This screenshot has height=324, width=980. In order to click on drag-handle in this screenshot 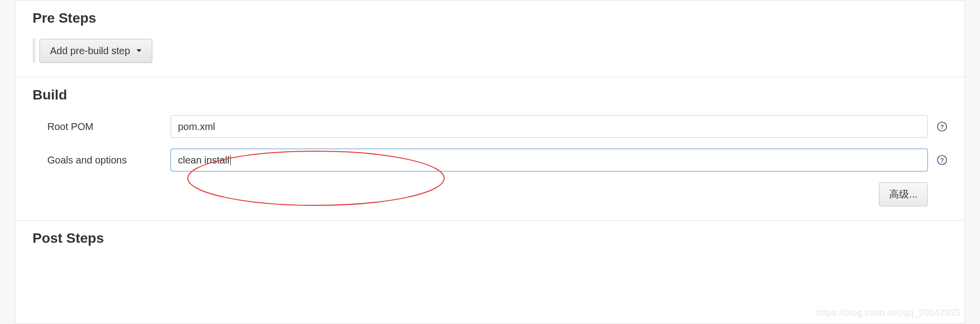, I will do `click(34, 51)`.